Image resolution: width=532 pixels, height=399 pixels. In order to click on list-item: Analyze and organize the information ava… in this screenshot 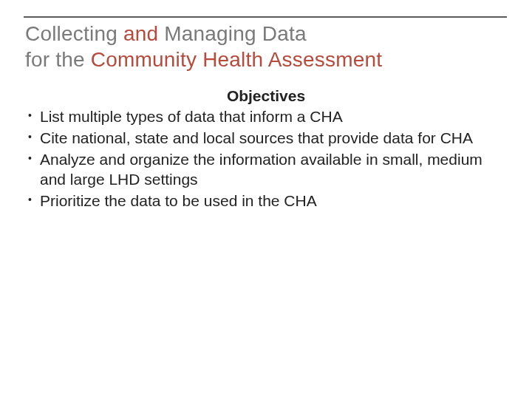, I will do `click(265, 170)`.